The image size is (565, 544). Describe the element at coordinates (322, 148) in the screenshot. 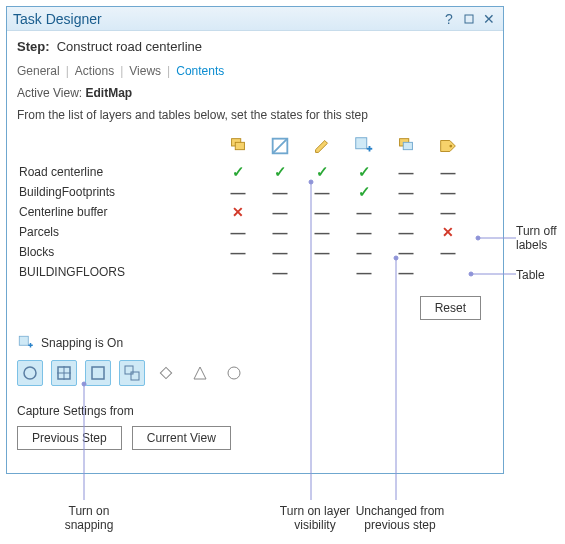

I see `editable-icon` at that location.